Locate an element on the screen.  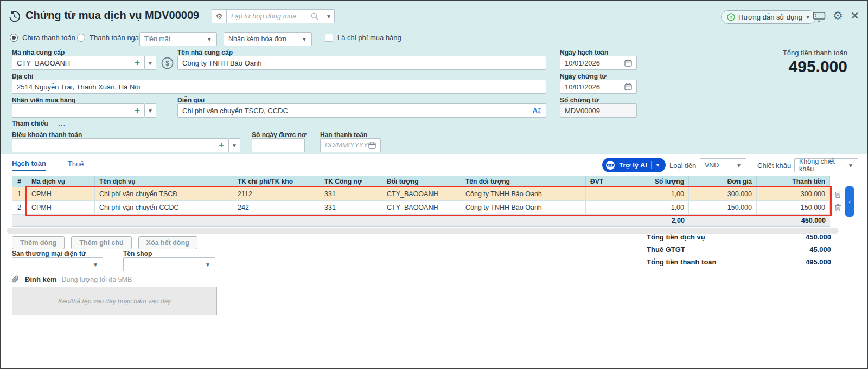
settings-gear-icon: ⚙ is located at coordinates (838, 16).